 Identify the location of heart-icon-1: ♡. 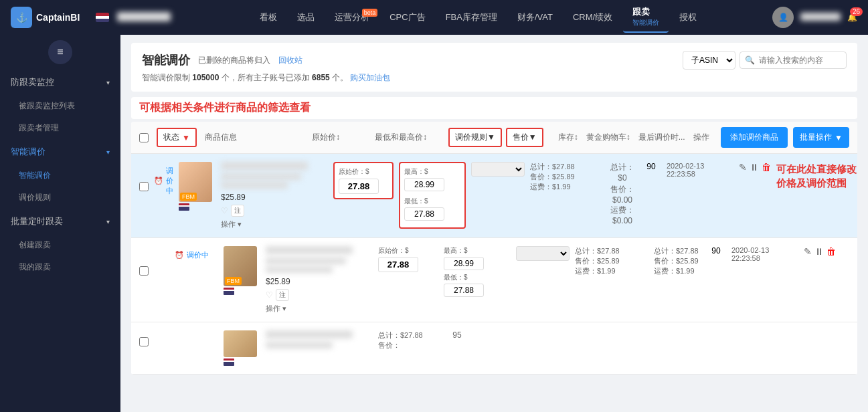
(225, 211).